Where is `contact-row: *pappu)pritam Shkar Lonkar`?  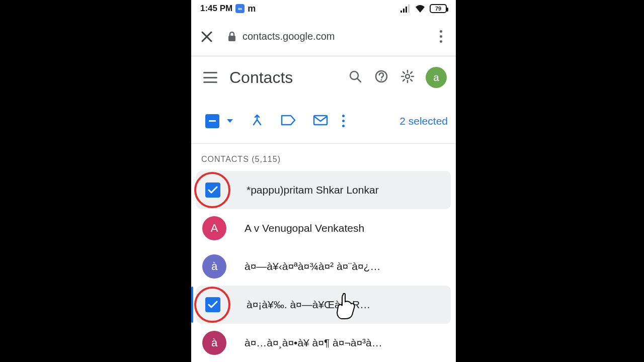 contact-row: *pappu)pritam Shkar Lonkar is located at coordinates (324, 190).